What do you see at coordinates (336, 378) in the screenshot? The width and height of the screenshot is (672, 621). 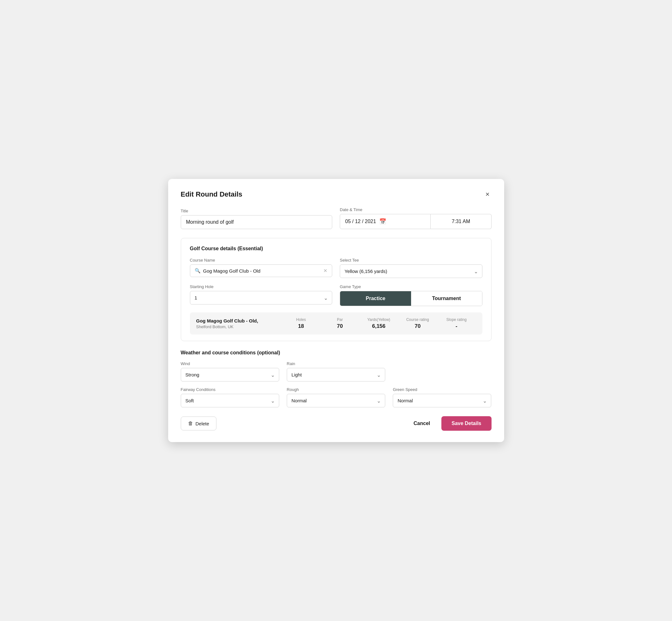 I see `weather-section: Weather and course conditions (optional)…` at bounding box center [336, 378].